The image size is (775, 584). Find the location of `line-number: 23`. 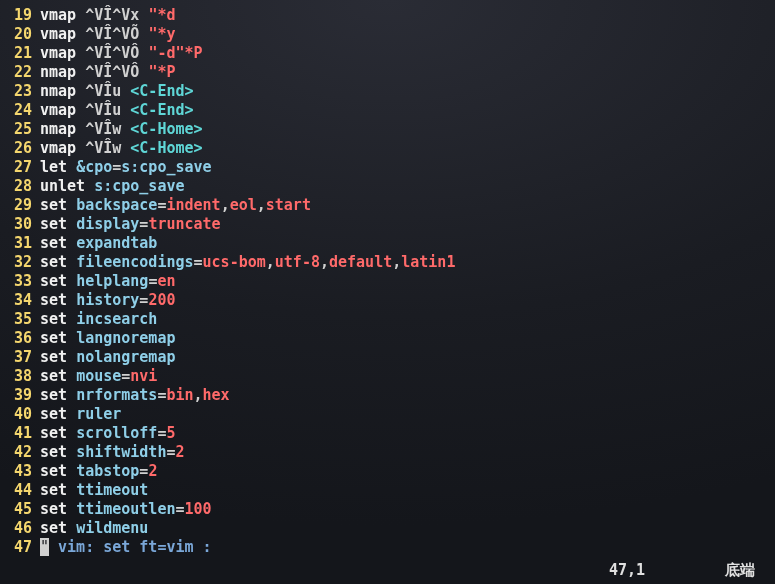

line-number: 23 is located at coordinates (20, 92).